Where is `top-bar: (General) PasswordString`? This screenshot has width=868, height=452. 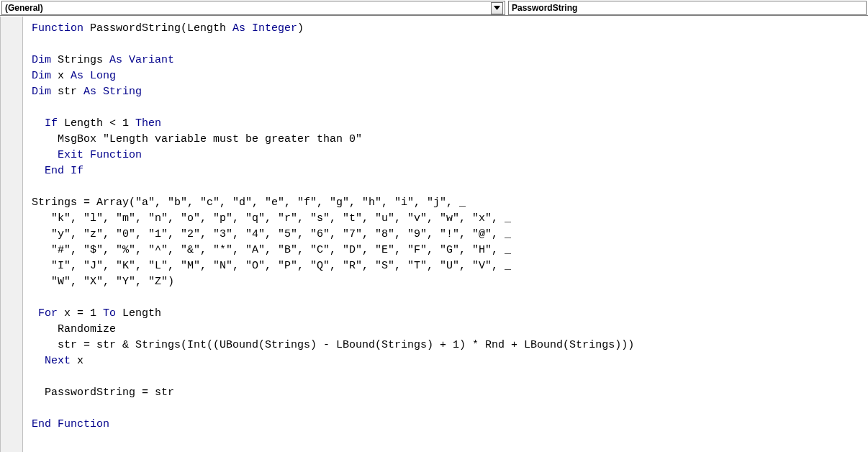 top-bar: (General) PasswordString is located at coordinates (434, 8).